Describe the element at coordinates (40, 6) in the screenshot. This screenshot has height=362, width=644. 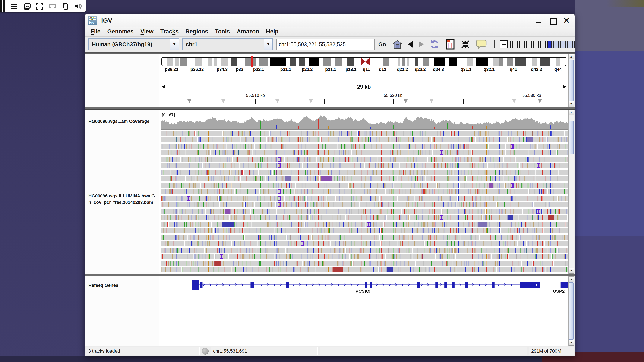
I see `fullscreen-icon` at that location.